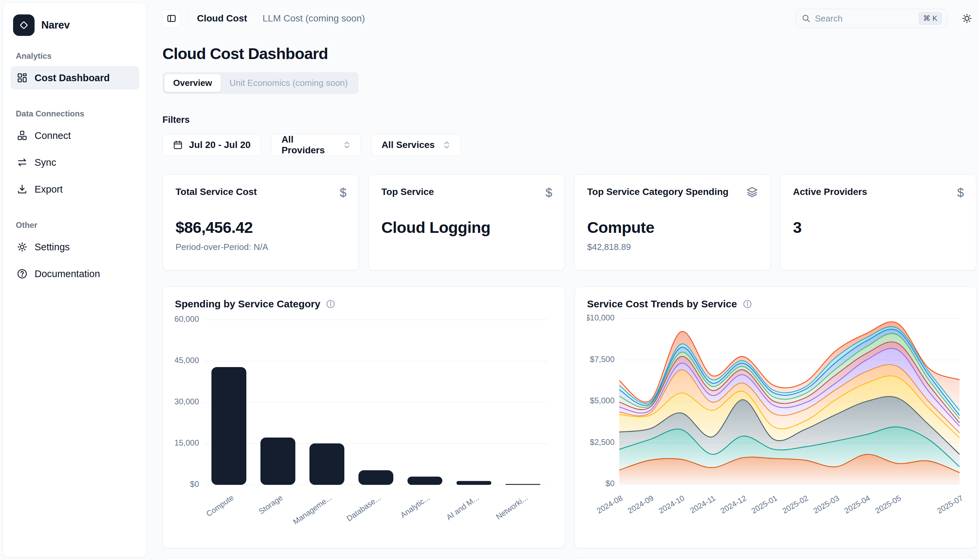 The width and height of the screenshot is (979, 560). Describe the element at coordinates (569, 222) in the screenshot. I see `stats-row: Total Service Cost $ $86,456.42 Period-o…` at that location.